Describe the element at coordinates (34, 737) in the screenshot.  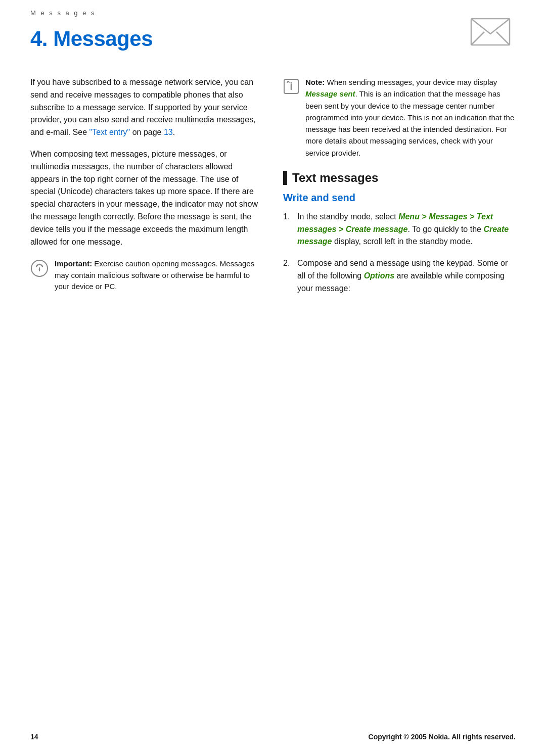
I see `page-number: 14` at that location.